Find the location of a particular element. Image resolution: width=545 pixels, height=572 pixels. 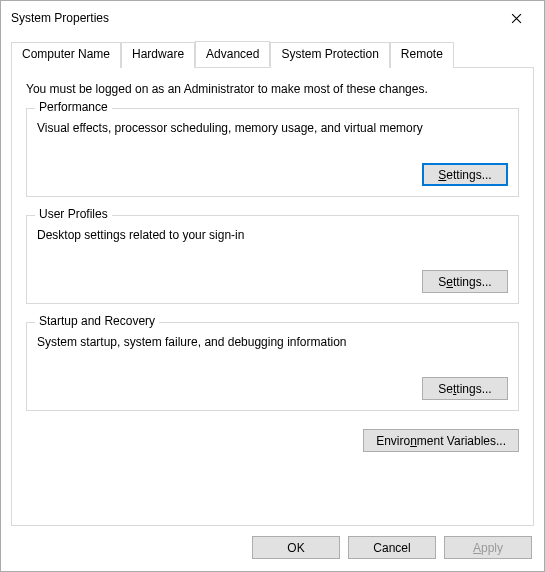

cancel-button: Cancel is located at coordinates (392, 548).